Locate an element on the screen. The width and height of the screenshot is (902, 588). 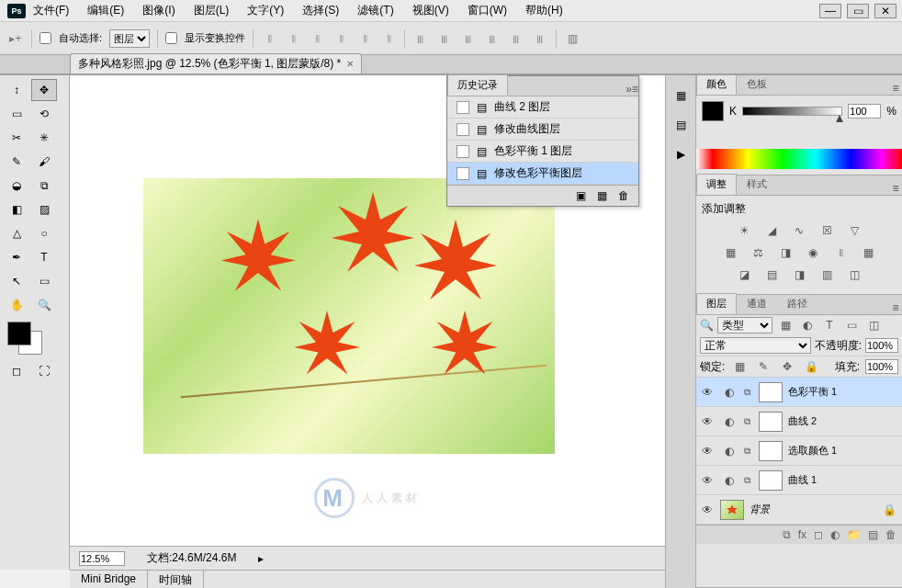
tab-layers: 图层 is located at coordinates (716, 303).